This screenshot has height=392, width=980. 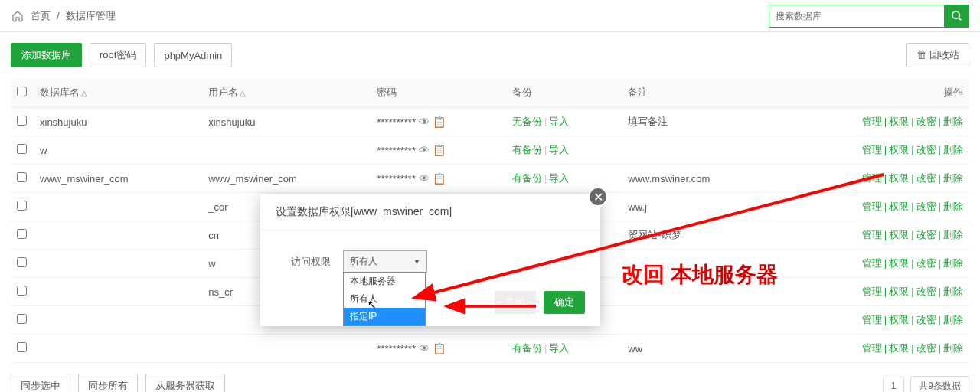 What do you see at coordinates (957, 16) in the screenshot?
I see `search-button` at bounding box center [957, 16].